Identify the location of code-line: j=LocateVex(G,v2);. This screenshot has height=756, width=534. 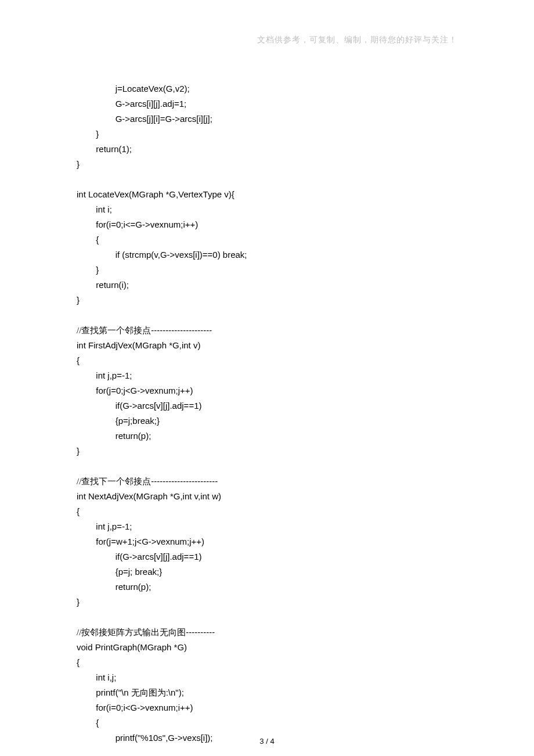
(134, 88).